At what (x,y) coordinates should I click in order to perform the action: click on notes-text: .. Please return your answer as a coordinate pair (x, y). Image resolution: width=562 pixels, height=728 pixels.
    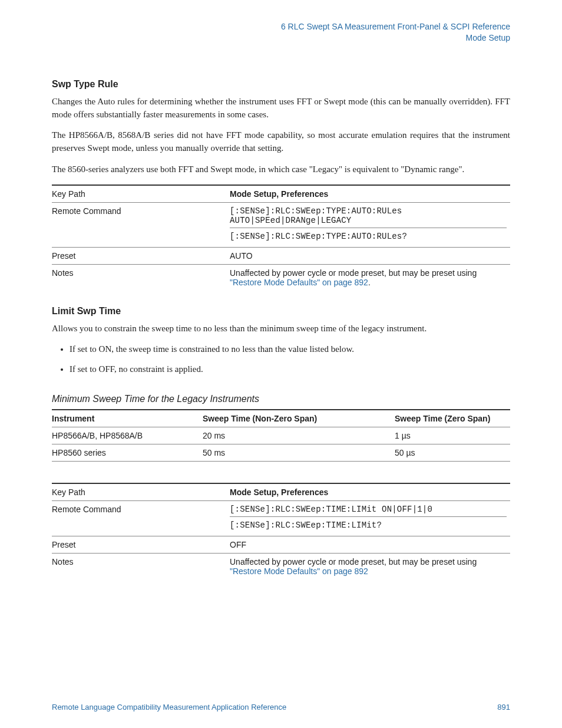
    Looking at the image, I should click on (369, 282).